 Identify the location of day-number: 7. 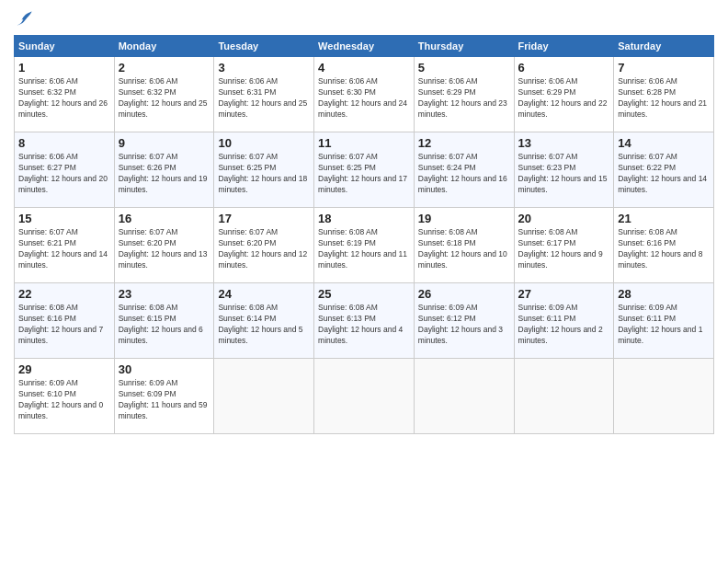
(664, 68).